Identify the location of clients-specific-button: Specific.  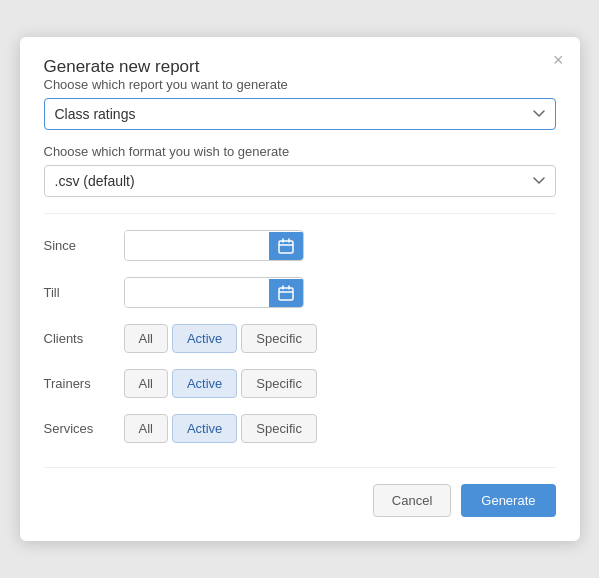
(279, 338).